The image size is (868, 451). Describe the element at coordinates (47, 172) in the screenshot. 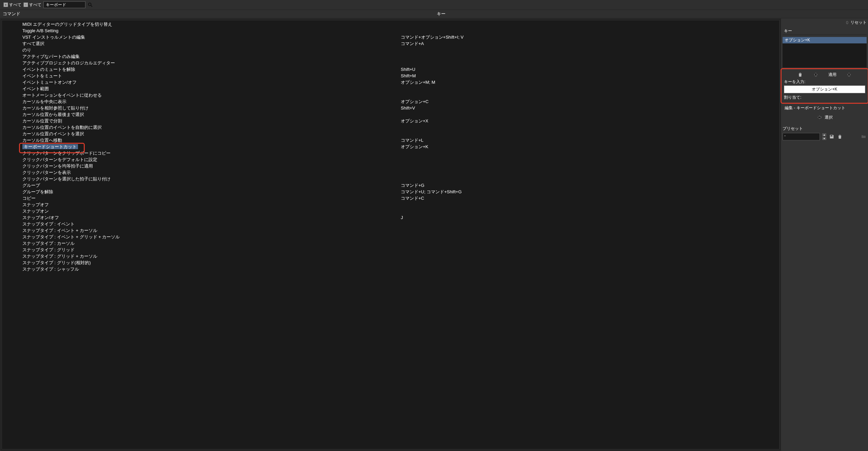

I see `command-name: クリックパターンを表示` at that location.